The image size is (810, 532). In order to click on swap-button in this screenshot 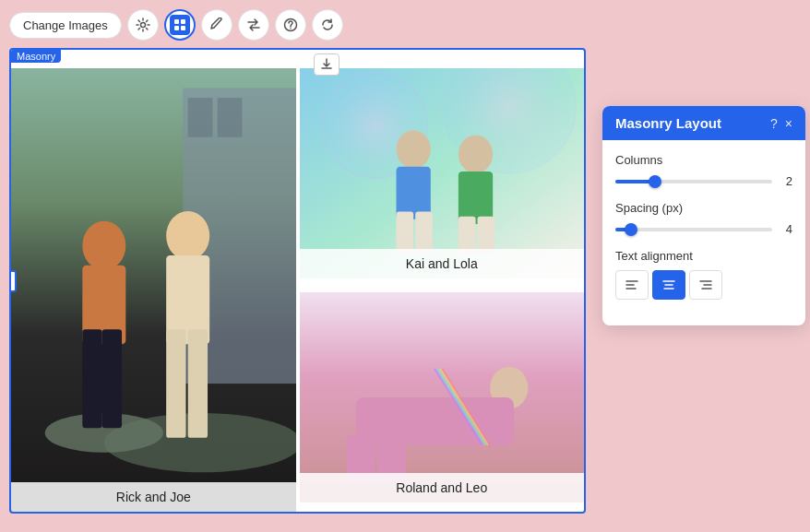, I will do `click(254, 25)`.